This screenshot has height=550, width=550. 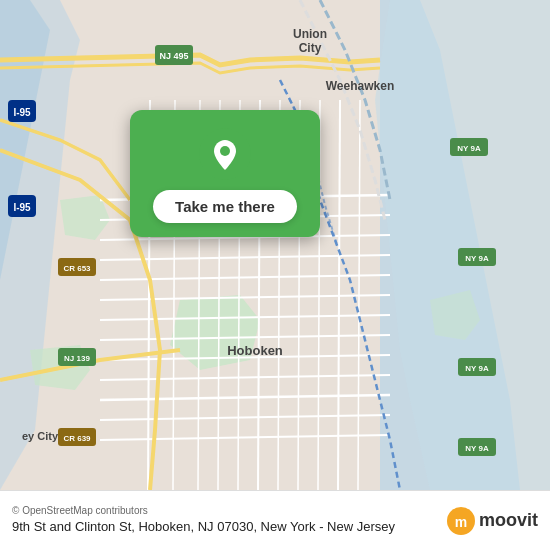 I want to click on address-text: 9th St and Clinton St, Hoboken, NJ 07030…, so click(x=230, y=528).